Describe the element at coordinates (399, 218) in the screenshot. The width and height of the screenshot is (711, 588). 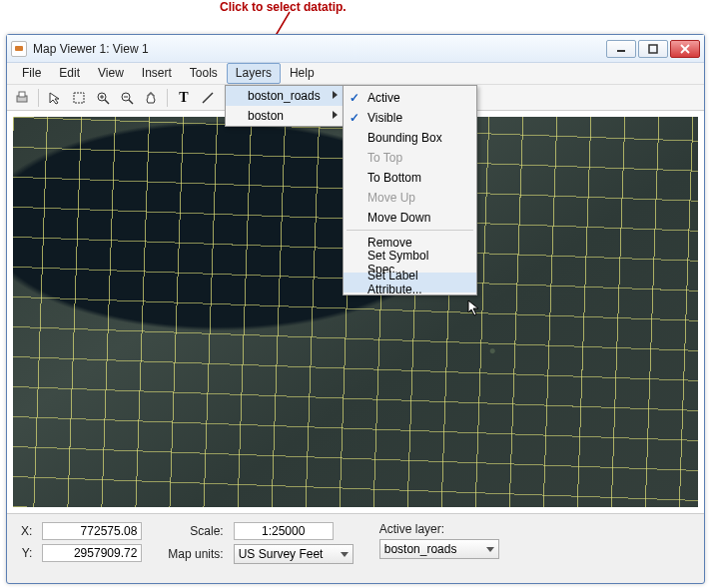
I see `menu-label: Move Down` at that location.